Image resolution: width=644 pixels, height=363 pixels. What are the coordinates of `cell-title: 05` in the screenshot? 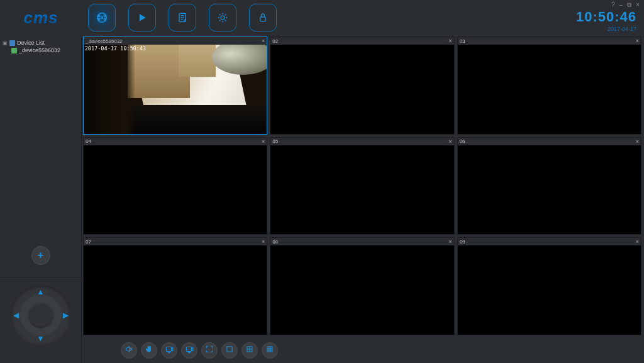 It's located at (275, 141).